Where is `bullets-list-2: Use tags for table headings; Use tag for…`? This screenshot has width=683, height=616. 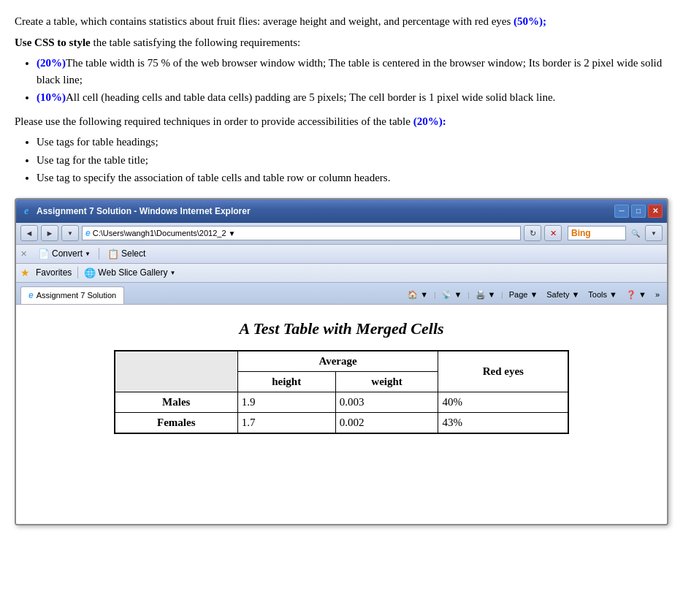
bullets-list-2: Use tags for table headings; Use tag for… is located at coordinates (352, 160).